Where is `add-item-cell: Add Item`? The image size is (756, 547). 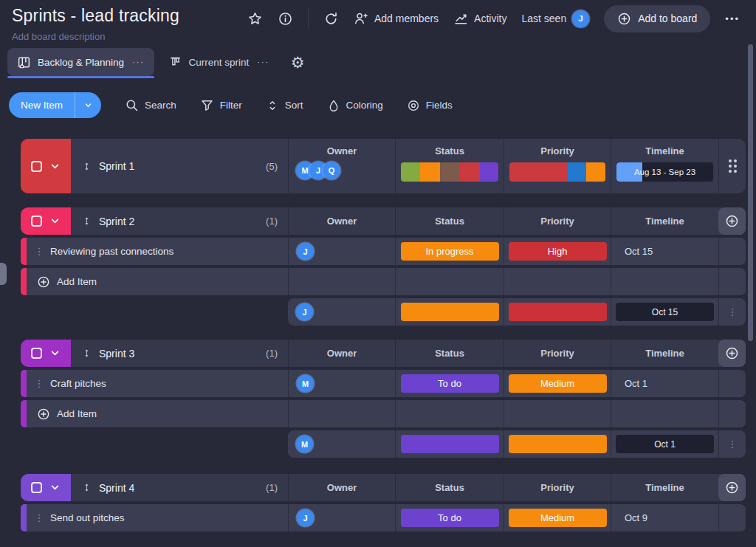 add-item-cell: Add Item is located at coordinates (157, 413).